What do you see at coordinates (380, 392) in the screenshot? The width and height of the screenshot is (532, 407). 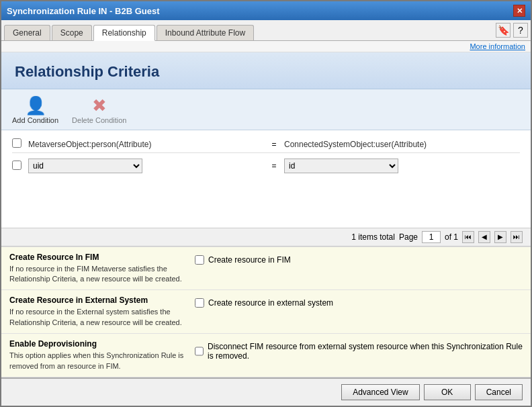 I see `advanced-view-button: Advanced View` at bounding box center [380, 392].